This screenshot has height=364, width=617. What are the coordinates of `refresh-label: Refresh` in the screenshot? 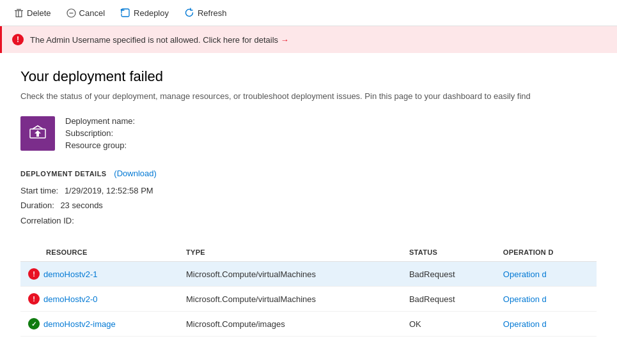 It's located at (212, 13).